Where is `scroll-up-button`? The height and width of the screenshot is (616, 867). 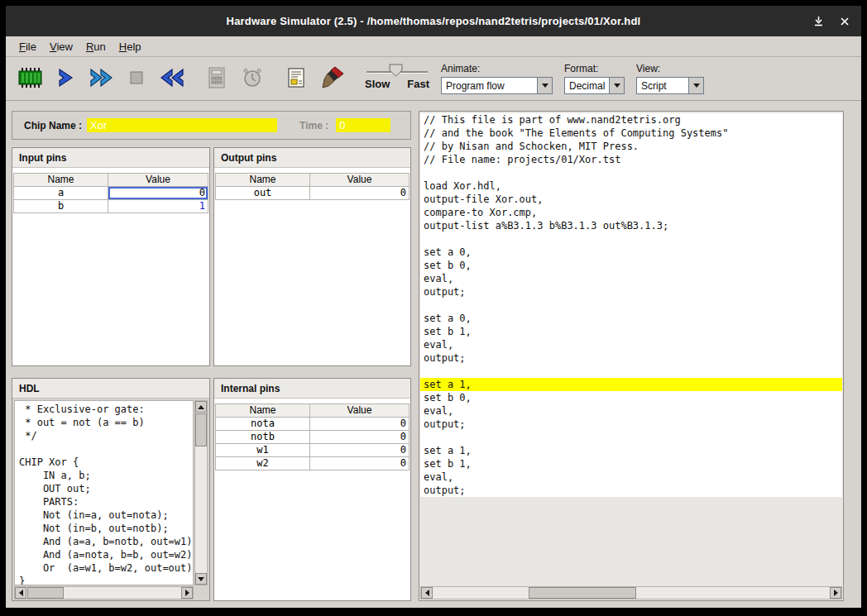
scroll-up-button is located at coordinates (201, 407).